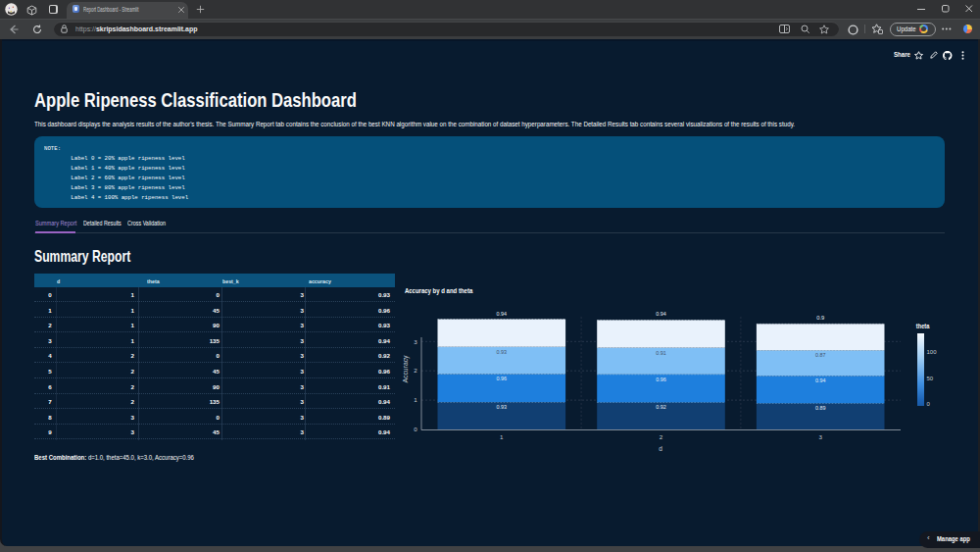 Image resolution: width=980 pixels, height=552 pixels. What do you see at coordinates (661, 449) in the screenshot?
I see `svg-text: d` at bounding box center [661, 449].